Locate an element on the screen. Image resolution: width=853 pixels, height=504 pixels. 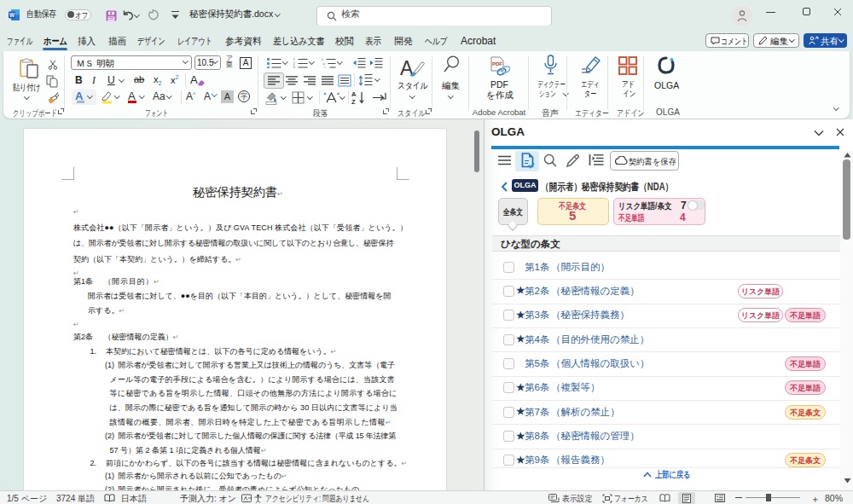
svg-text: i is located at coordinates (326, 67).